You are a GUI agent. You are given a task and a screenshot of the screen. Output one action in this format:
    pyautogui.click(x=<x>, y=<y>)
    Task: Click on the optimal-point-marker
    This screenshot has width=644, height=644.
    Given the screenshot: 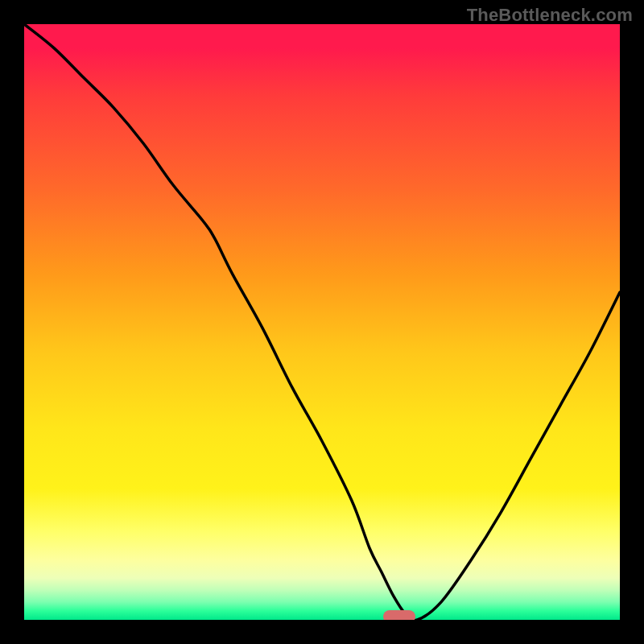 What is the action you would take?
    pyautogui.click(x=399, y=615)
    